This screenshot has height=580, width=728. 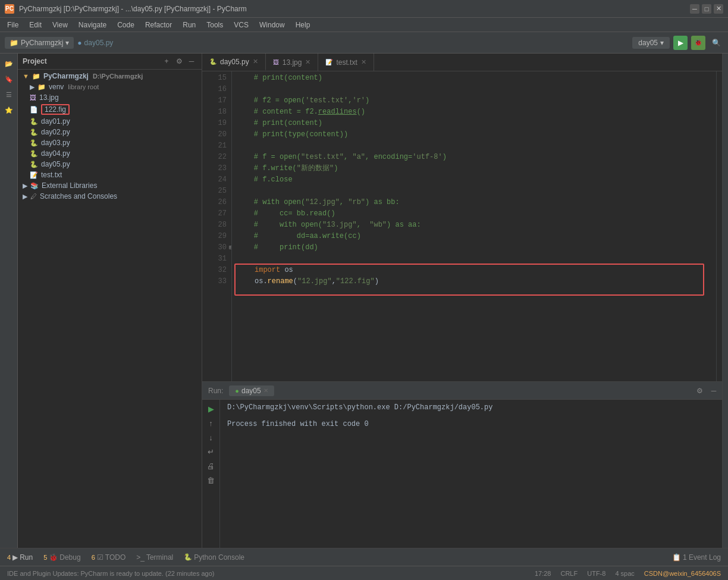 What do you see at coordinates (60, 25) in the screenshot?
I see `menu-view: View` at bounding box center [60, 25].